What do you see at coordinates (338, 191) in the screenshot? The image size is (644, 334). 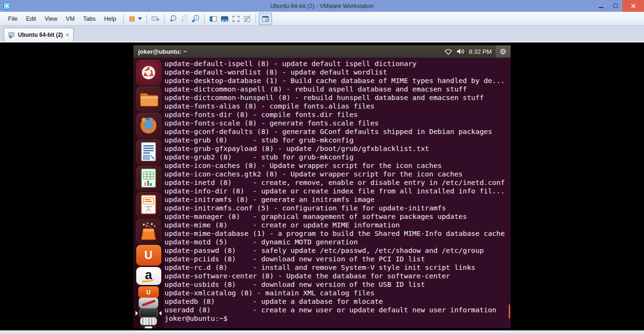 I see `terminal-line: update-info-dir (8) - update or create i…` at bounding box center [338, 191].